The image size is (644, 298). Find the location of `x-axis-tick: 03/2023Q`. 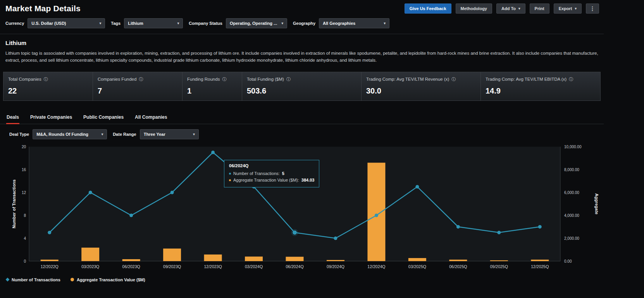

x-axis-tick: 03/2023Q is located at coordinates (90, 267).